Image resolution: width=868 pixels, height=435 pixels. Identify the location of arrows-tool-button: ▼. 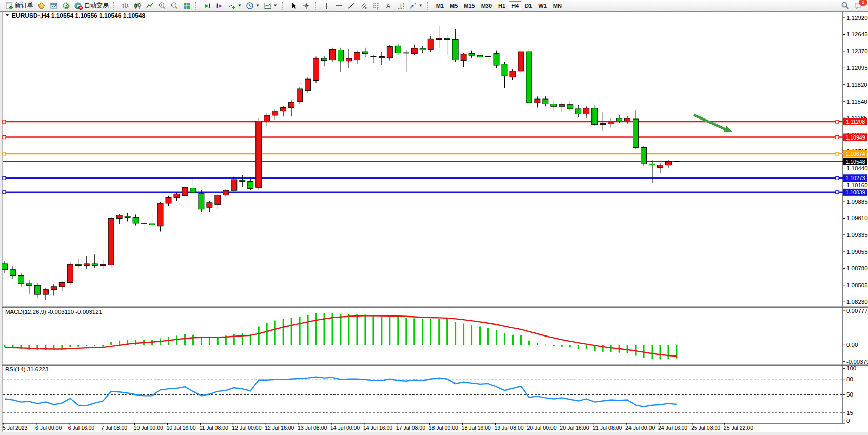
(416, 6).